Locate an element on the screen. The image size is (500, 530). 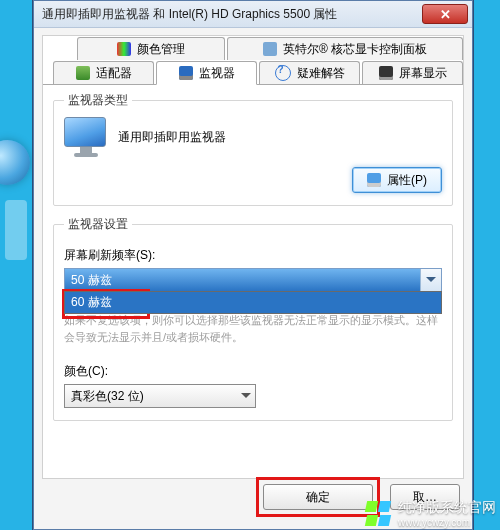
refresh-rate-combobox: 50 赫兹 60 赫兹 is located at coordinates (253, 280).